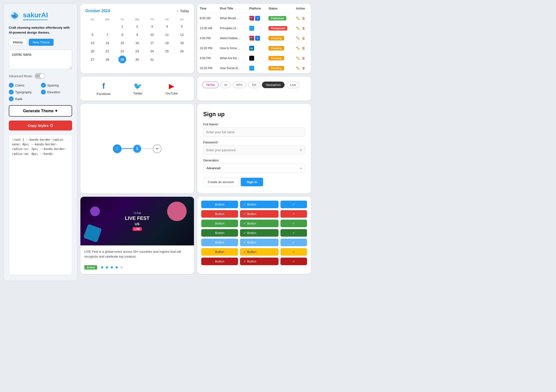  What do you see at coordinates (259, 252) in the screenshot?
I see `btn-yellow-check: ✓ Button` at bounding box center [259, 252].